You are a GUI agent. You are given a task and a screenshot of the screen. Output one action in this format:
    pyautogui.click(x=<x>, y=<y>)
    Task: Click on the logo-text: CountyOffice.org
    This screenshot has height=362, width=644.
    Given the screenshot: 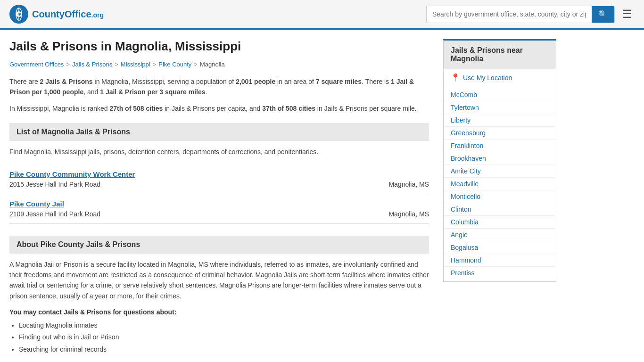 What is the action you would take?
    pyautogui.click(x=68, y=14)
    